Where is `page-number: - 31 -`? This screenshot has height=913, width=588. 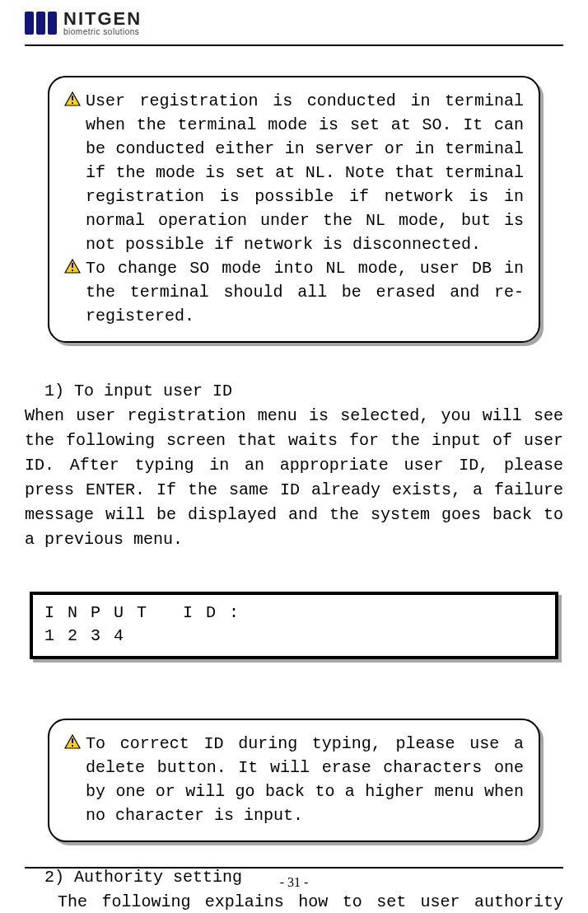 page-number: - 31 - is located at coordinates (295, 882).